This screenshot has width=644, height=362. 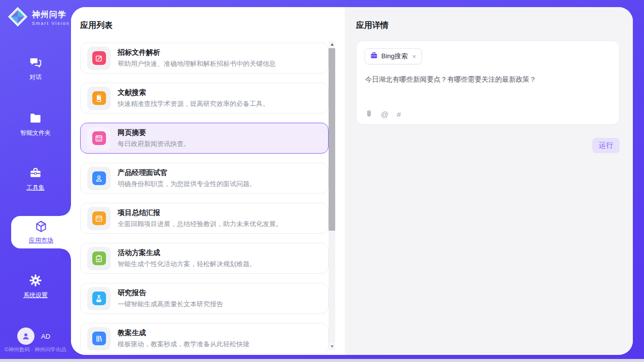 I want to click on brand-logo: 神州问学 Smart Vision, so click(x=39, y=18).